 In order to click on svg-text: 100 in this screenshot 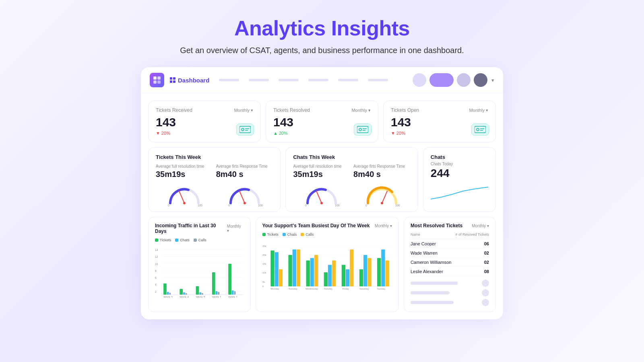, I will do `click(398, 205)`.